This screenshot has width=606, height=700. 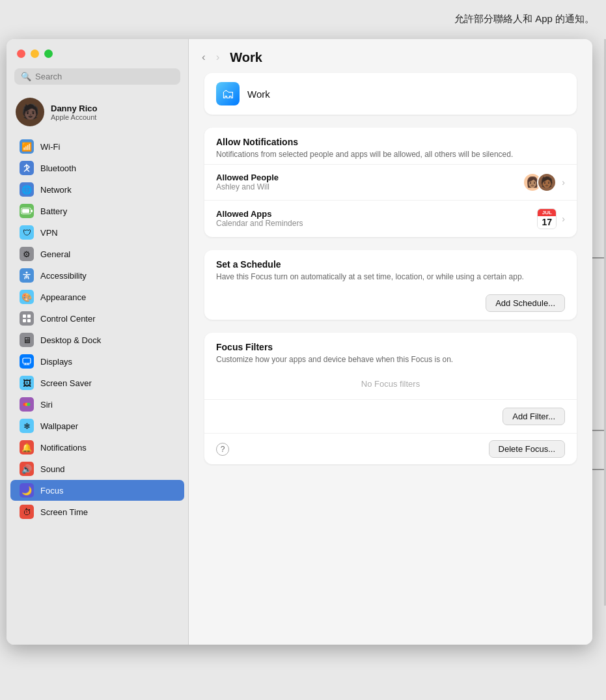 I want to click on delete-focus-button: Delete Focus..., so click(x=527, y=449).